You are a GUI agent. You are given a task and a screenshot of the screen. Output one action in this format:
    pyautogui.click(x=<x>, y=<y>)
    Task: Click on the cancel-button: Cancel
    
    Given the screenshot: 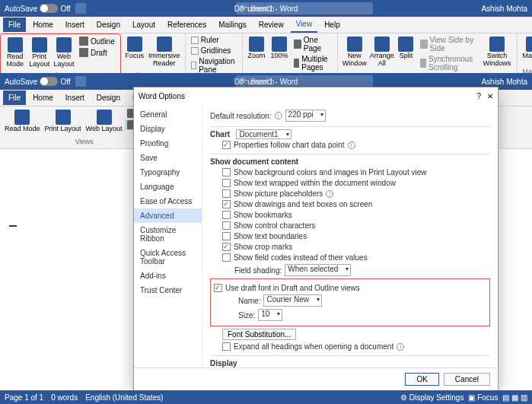 What is the action you would take?
    pyautogui.click(x=467, y=379)
    